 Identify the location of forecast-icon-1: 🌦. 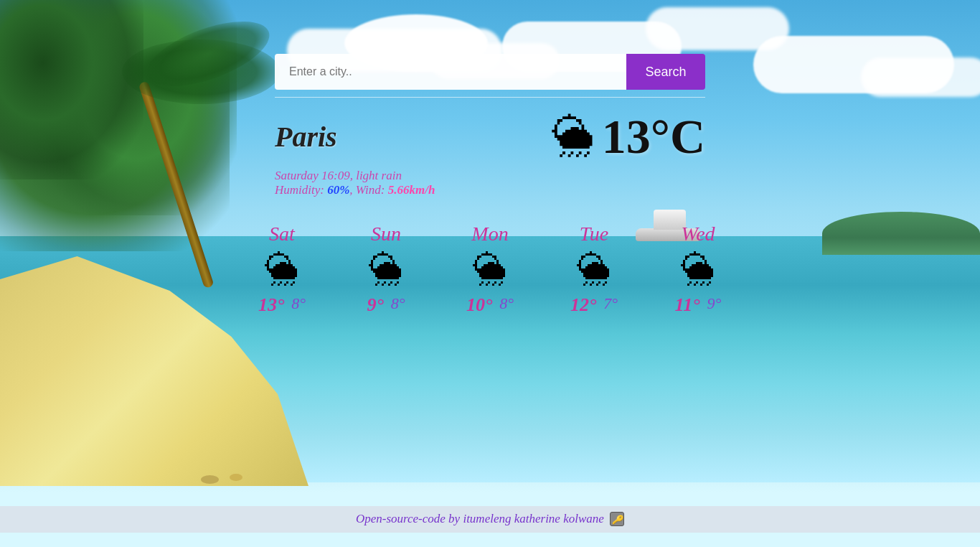
(386, 270).